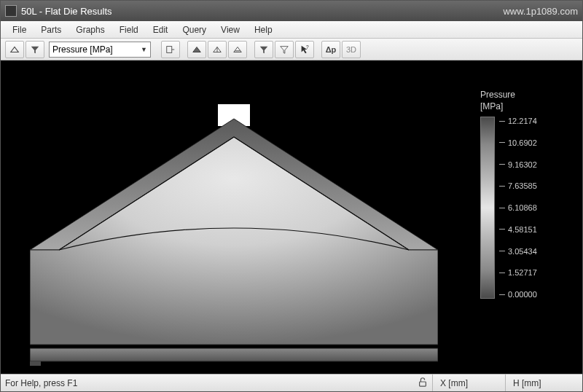 Image resolution: width=583 pixels, height=392 pixels. Describe the element at coordinates (518, 186) in the screenshot. I see `legend-tick: 7.63585` at that location.